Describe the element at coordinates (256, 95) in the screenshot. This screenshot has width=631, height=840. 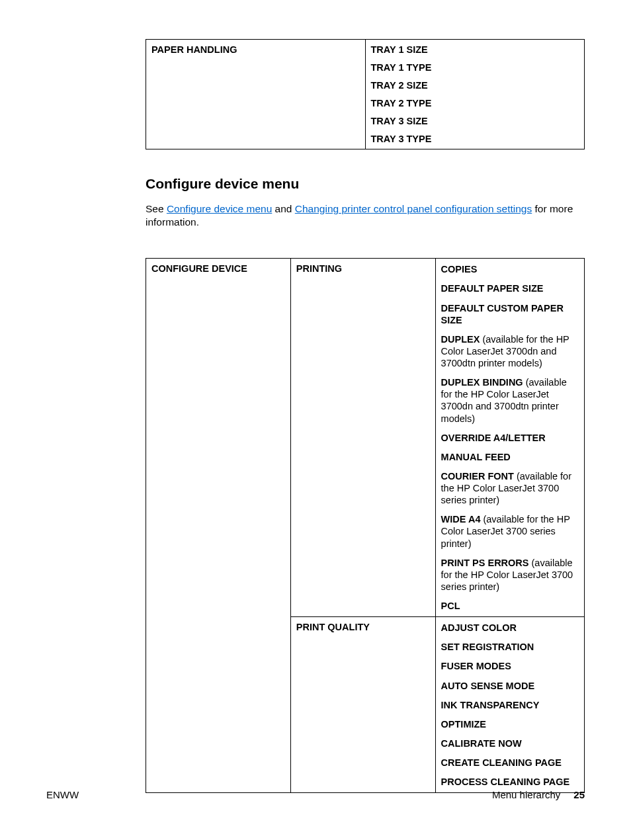
I see `paper-handling-header: PAPER HANDLING` at that location.